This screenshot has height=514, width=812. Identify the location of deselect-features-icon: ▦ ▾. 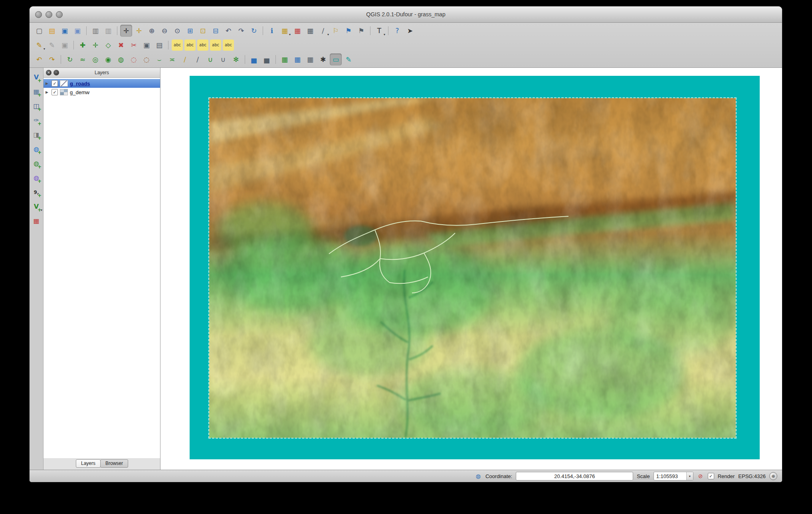
(297, 31).